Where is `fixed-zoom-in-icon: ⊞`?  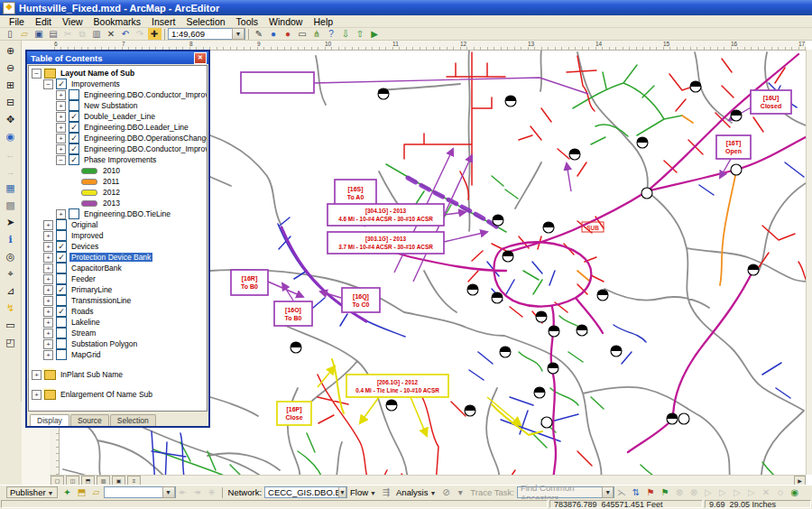 fixed-zoom-in-icon: ⊞ is located at coordinates (11, 85).